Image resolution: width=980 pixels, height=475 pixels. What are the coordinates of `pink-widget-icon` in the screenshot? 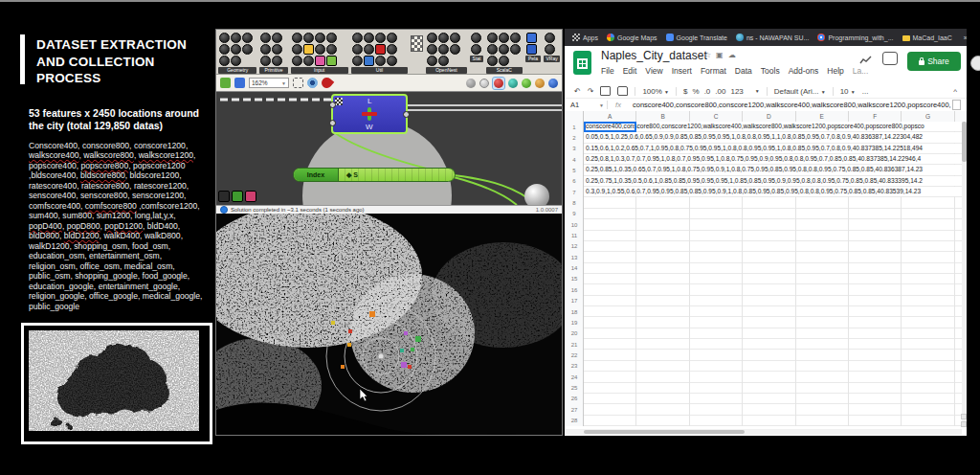 It's located at (251, 196).